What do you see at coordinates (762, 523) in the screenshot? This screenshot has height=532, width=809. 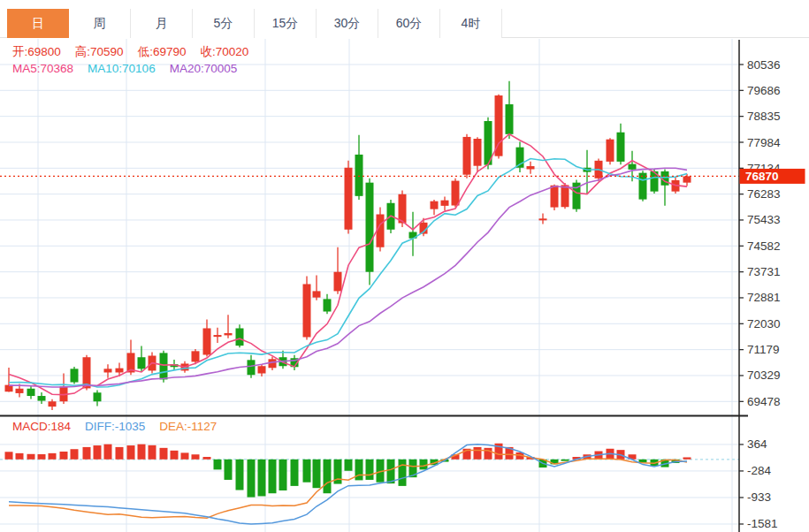 I see `macd-axis-label: -1581` at bounding box center [762, 523].